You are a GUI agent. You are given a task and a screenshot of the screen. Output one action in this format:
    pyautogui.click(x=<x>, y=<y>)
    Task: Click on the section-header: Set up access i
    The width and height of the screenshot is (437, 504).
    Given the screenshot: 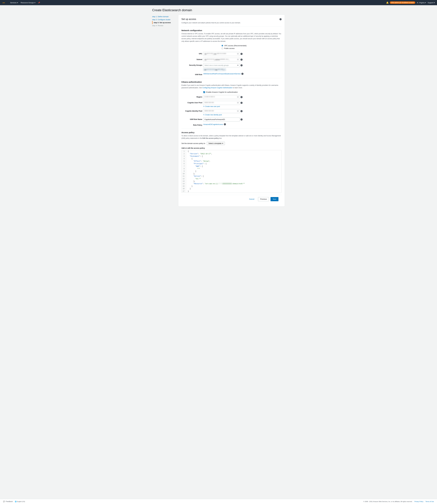 What is the action you would take?
    pyautogui.click(x=232, y=19)
    